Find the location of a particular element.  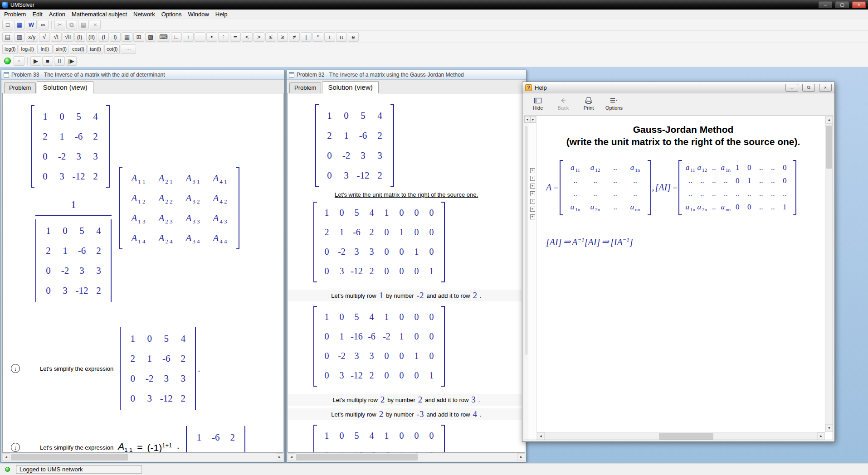

menu-item: Help is located at coordinates (221, 15).